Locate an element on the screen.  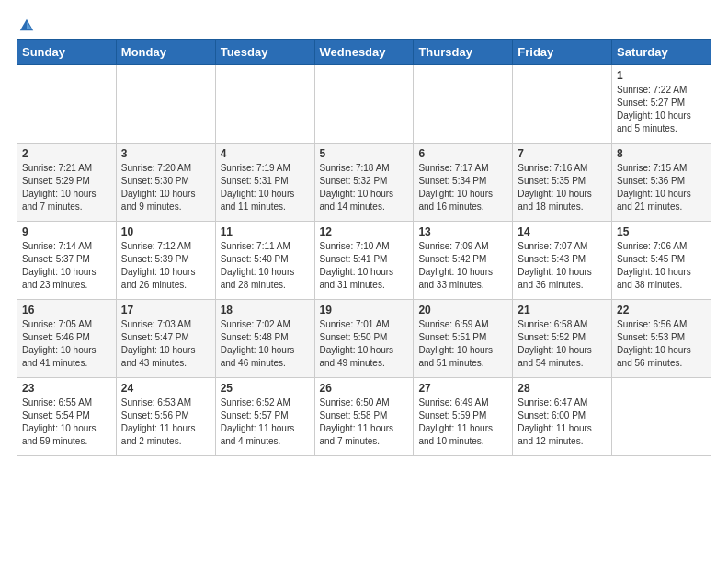
calendar-cell: 24Sunrise: 6:53 AM Sunset: 5:56 PM Dayli… is located at coordinates (165, 418).